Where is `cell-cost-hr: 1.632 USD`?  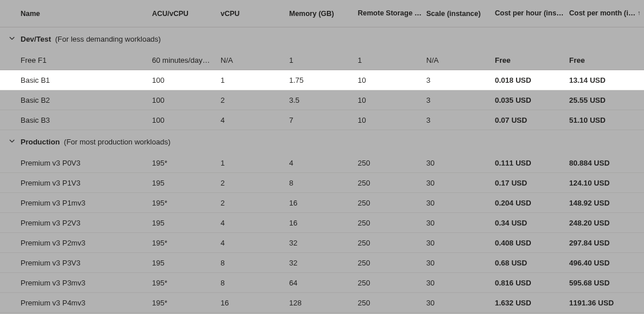 cell-cost-hr: 1.632 USD is located at coordinates (532, 303).